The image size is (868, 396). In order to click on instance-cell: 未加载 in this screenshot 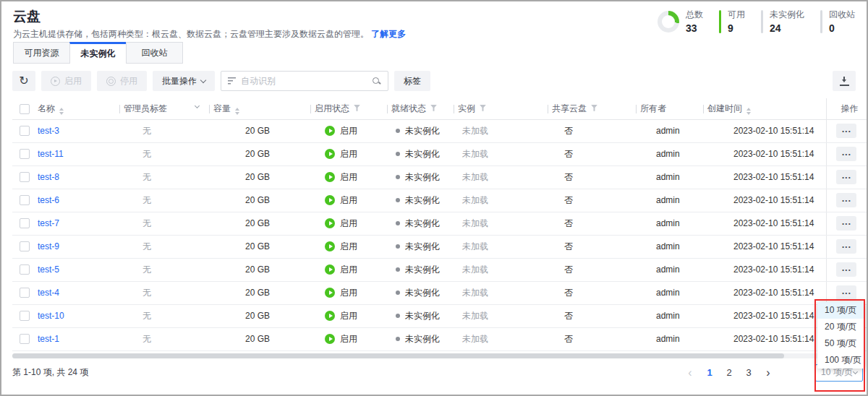, I will do `click(501, 223)`.